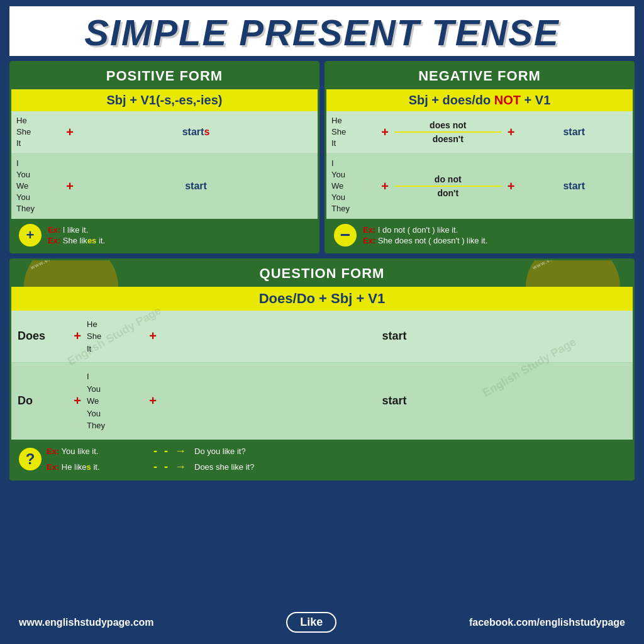 Image resolution: width=644 pixels, height=644 pixels. What do you see at coordinates (77, 336) in the screenshot?
I see `question-plus-1: +` at bounding box center [77, 336].